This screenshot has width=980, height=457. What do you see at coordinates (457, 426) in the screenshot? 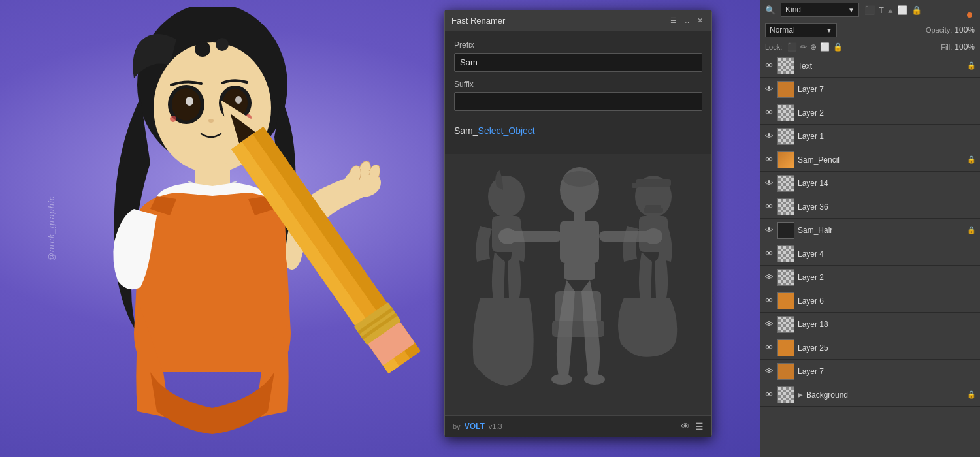
I see `footer-by-text: by` at bounding box center [457, 426].